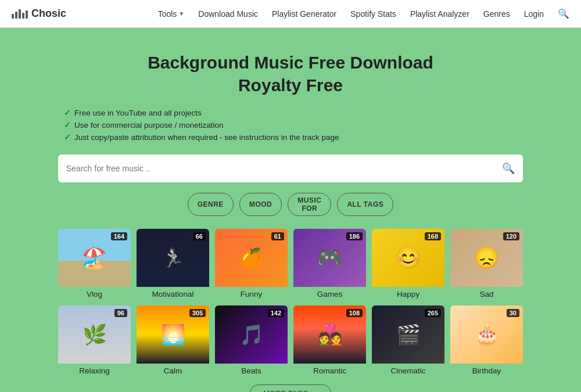  I want to click on category-label: Beats, so click(251, 370).